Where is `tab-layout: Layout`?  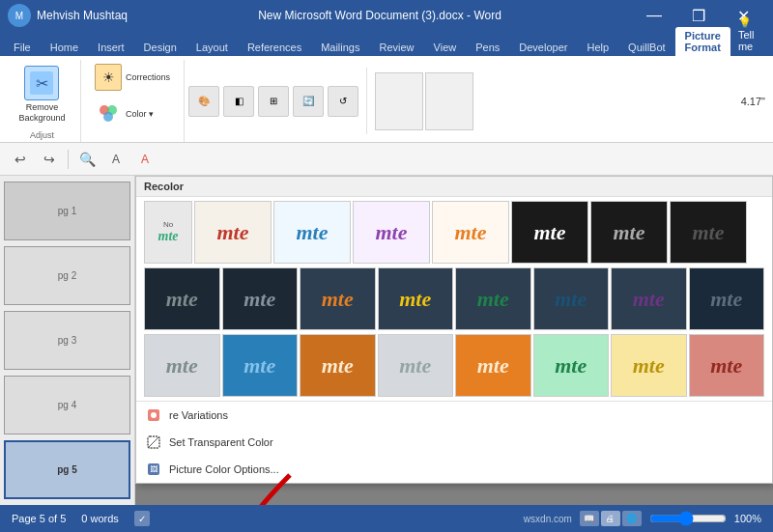
tab-layout: Layout is located at coordinates (213, 47).